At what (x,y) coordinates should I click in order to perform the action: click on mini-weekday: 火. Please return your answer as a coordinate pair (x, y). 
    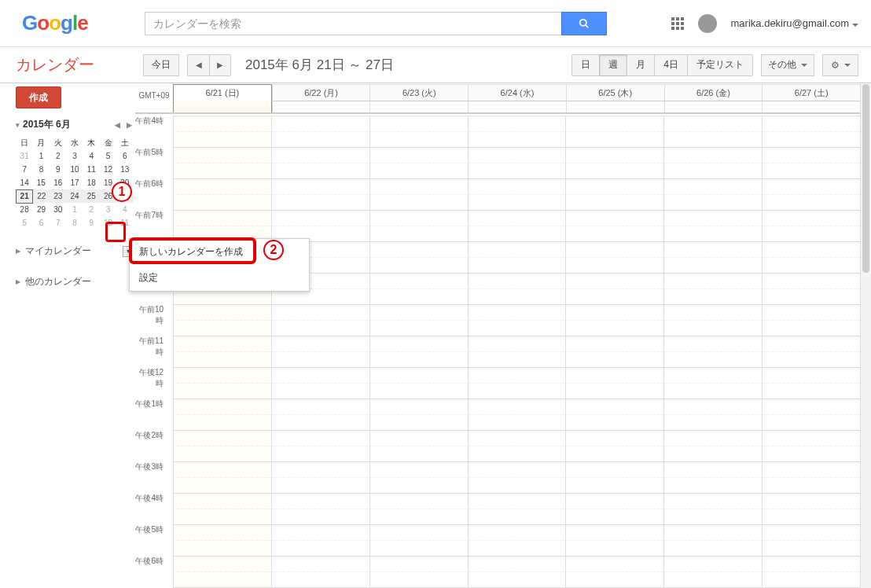
    Looking at the image, I should click on (58, 143).